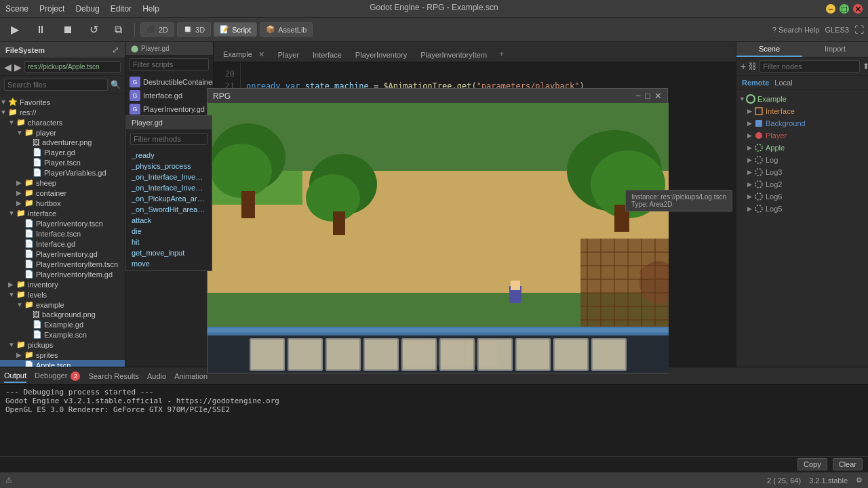  I want to click on play-button: ▶, so click(15, 30).